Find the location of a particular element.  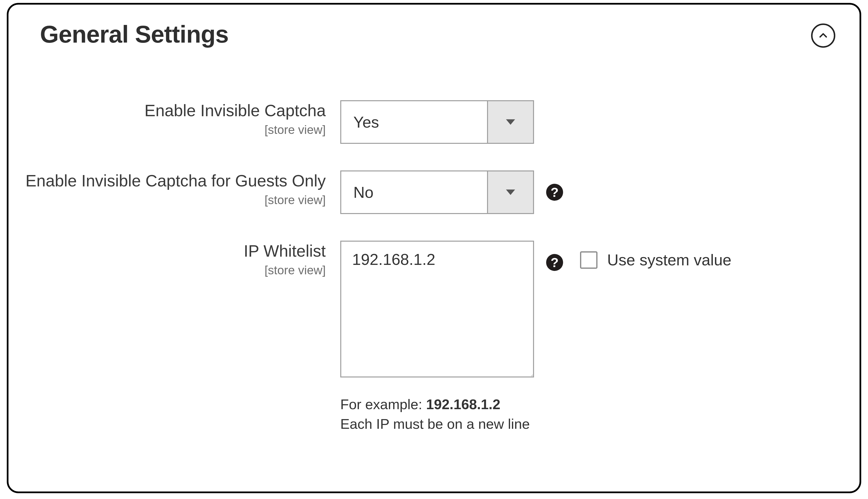

hint-example: 192.168.1.2 is located at coordinates (463, 404).